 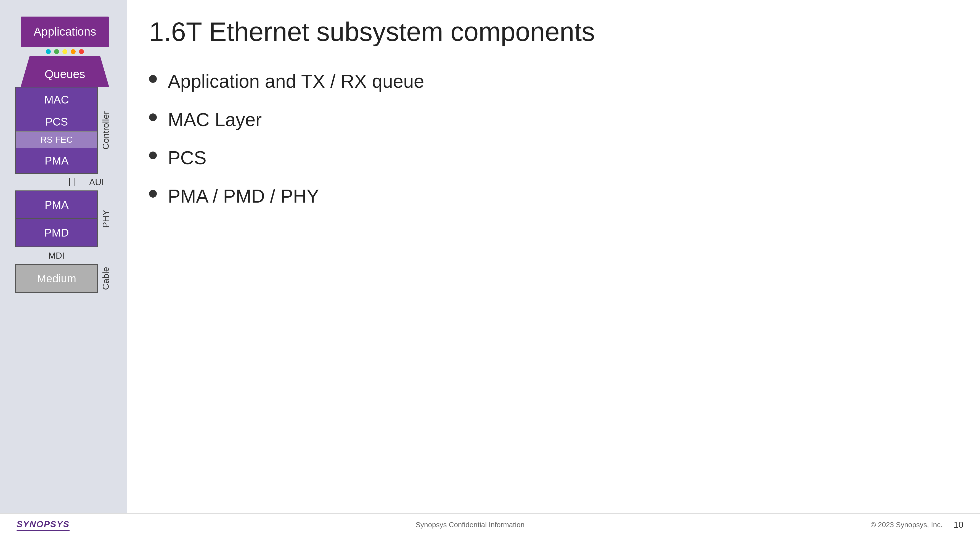 I want to click on slide-title: 1.6T Ethernet subsystem components, so click(x=554, y=32).